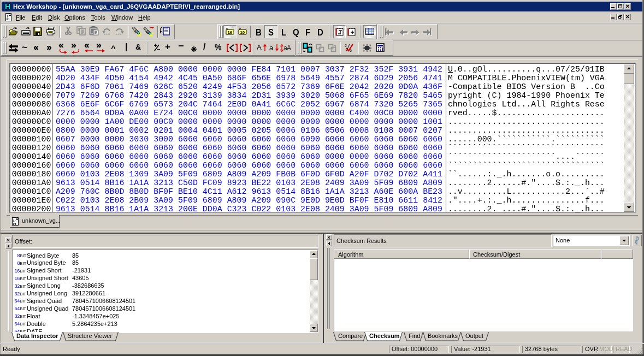  What do you see at coordinates (289, 48) in the screenshot?
I see `svg-text: A` at bounding box center [289, 48].